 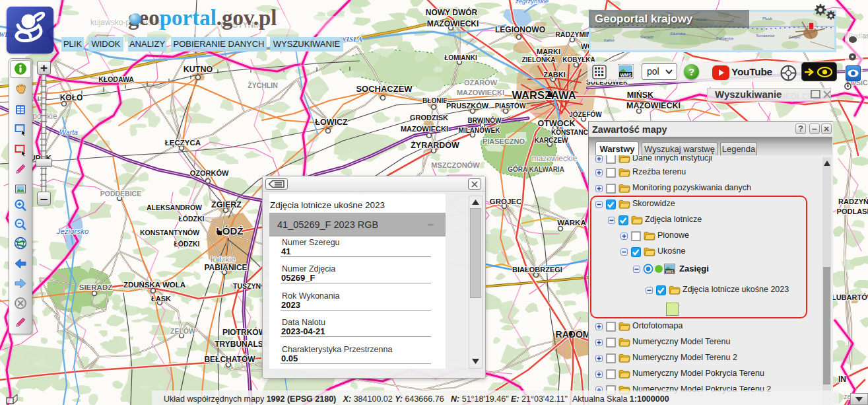 I want to click on svg-text: RADZYŃ, so click(x=853, y=202).